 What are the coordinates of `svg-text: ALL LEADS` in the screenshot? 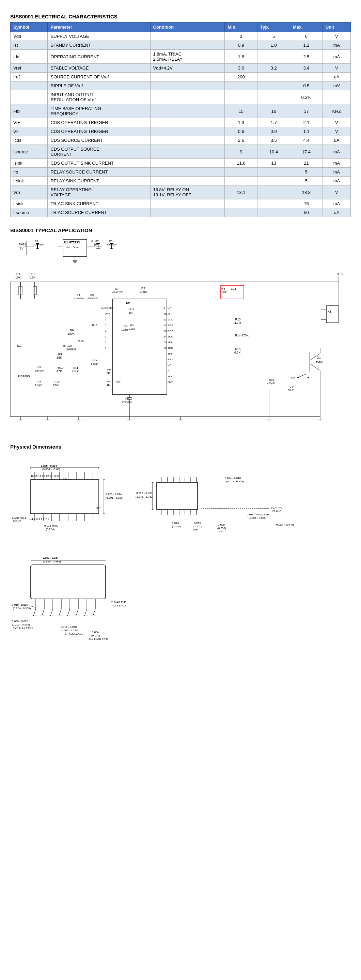 It's located at (119, 606).